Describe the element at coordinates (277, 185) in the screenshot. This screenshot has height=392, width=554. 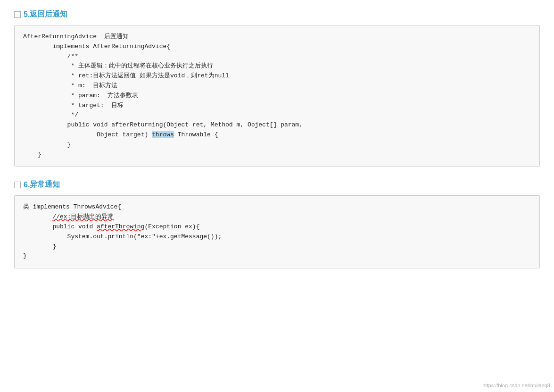
I see `section-6-title: 6.异常通知` at that location.